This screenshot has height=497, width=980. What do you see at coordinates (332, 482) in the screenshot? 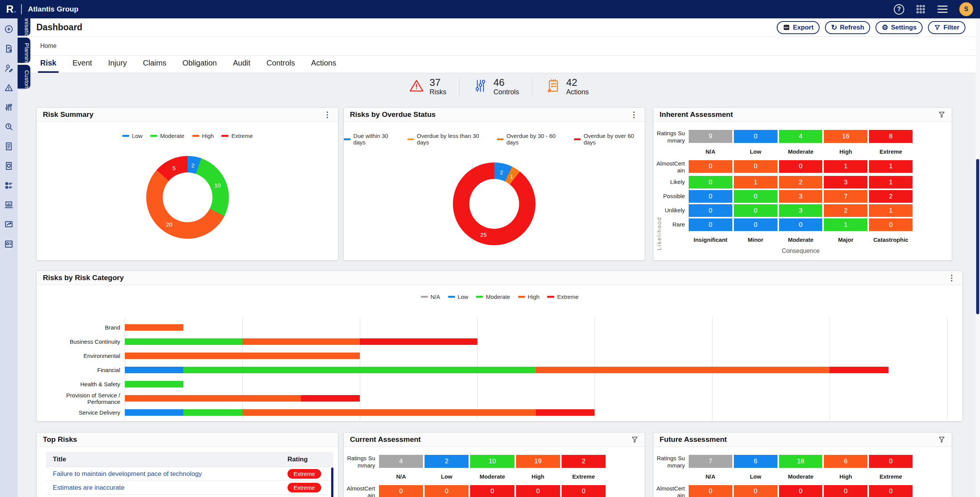
I see `table-scrollbar-thumb` at bounding box center [332, 482].